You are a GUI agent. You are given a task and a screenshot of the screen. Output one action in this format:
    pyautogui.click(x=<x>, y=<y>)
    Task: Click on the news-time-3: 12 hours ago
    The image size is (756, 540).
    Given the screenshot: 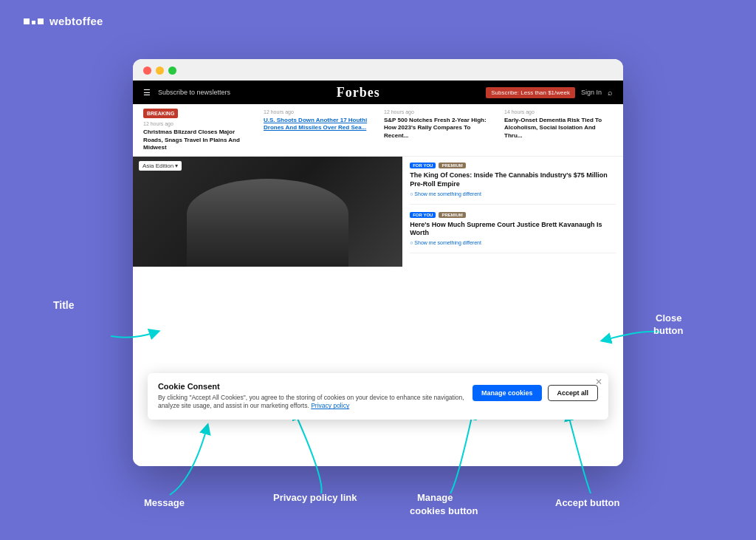 What is the action you would take?
    pyautogui.click(x=439, y=112)
    